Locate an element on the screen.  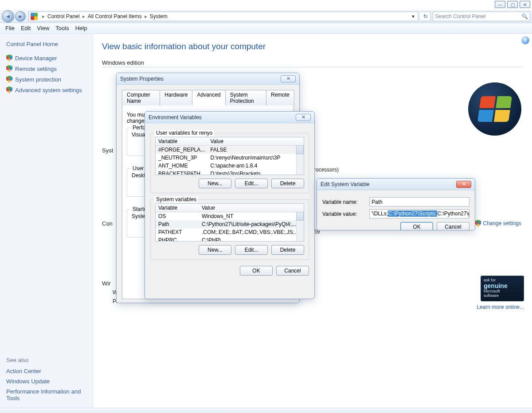
sys-vars-list: VariableValue OSWindows_NT PathC:\Python… is located at coordinates (230, 222).